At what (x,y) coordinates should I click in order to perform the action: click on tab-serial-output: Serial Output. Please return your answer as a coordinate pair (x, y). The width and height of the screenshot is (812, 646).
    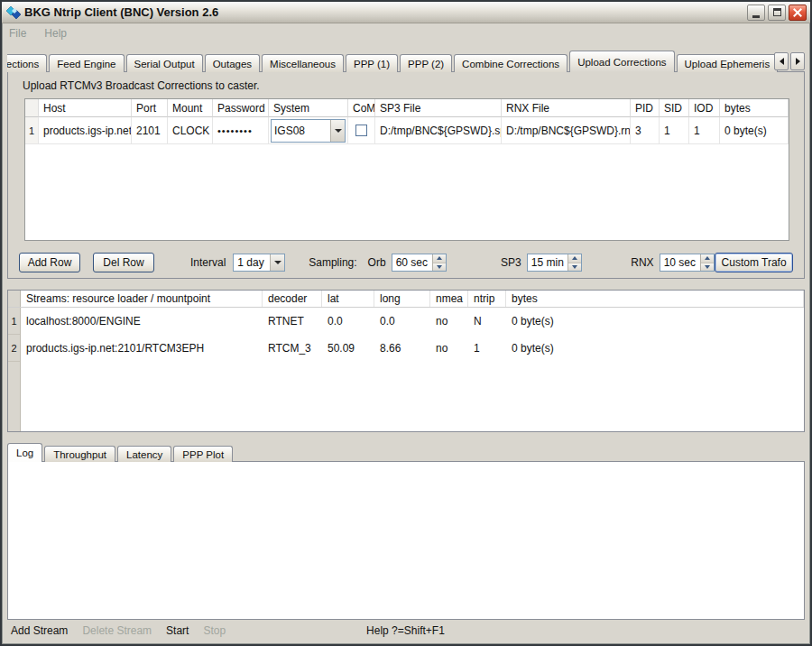
    Looking at the image, I should click on (164, 63).